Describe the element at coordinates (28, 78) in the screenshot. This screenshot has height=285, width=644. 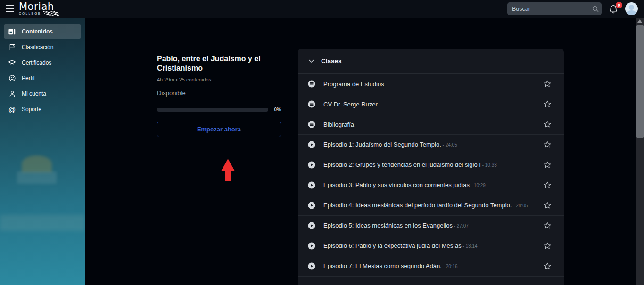
I see `sidebar-item-label: Perfil` at that location.